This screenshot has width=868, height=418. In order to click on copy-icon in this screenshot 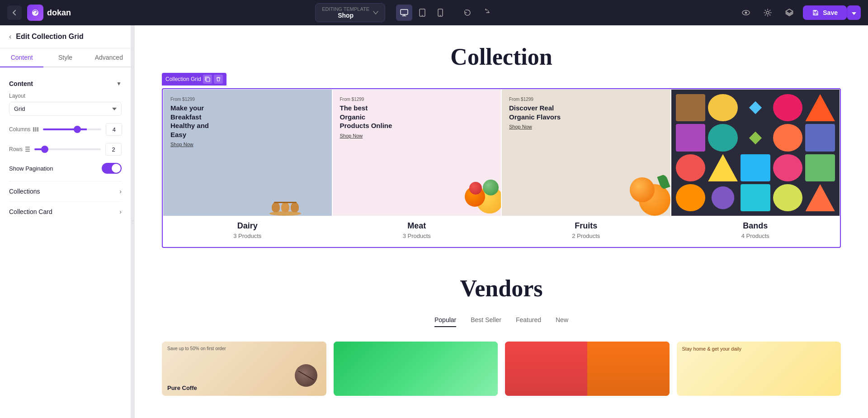, I will do `click(208, 79)`.